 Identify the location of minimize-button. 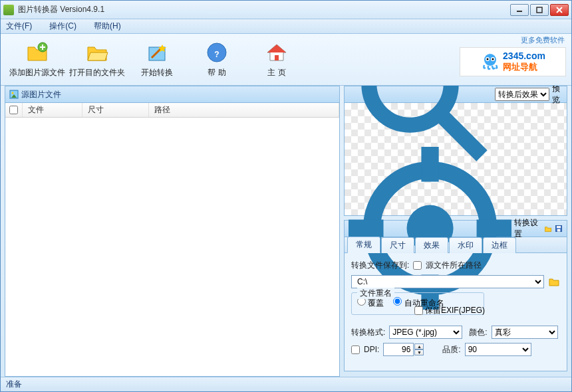
(519, 10).